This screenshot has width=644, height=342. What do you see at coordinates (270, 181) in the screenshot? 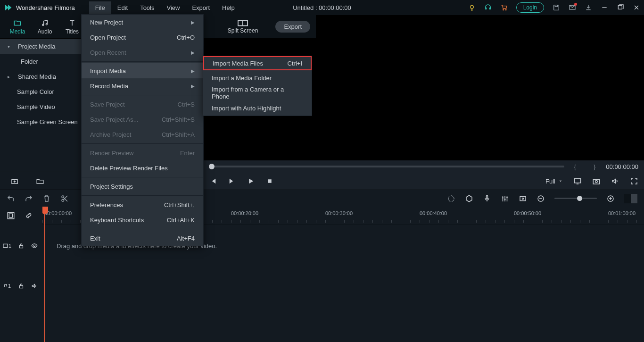
I see `stop-icon` at bounding box center [270, 181].